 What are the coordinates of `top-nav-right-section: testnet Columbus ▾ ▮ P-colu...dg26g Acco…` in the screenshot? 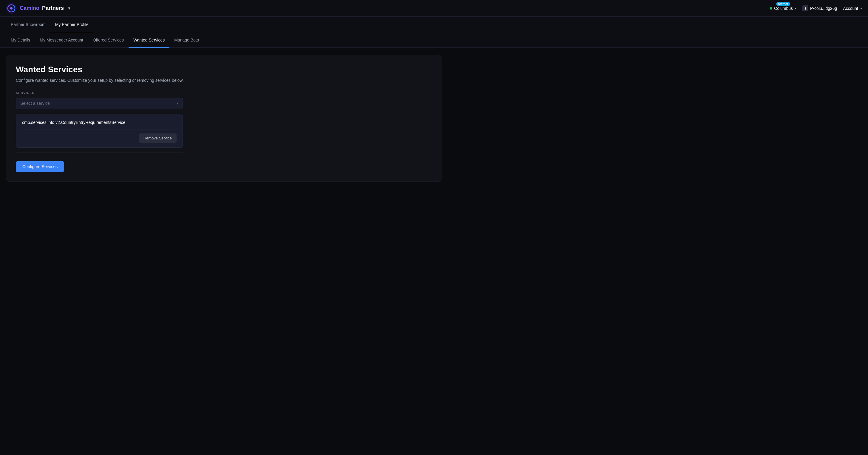 It's located at (816, 8).